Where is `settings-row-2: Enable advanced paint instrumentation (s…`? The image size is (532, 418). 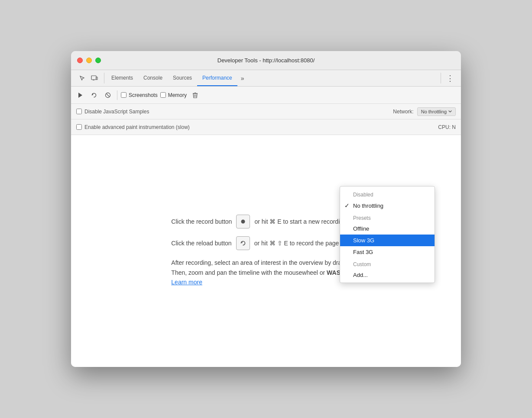
settings-row-2: Enable advanced paint instrumentation (s… is located at coordinates (266, 127).